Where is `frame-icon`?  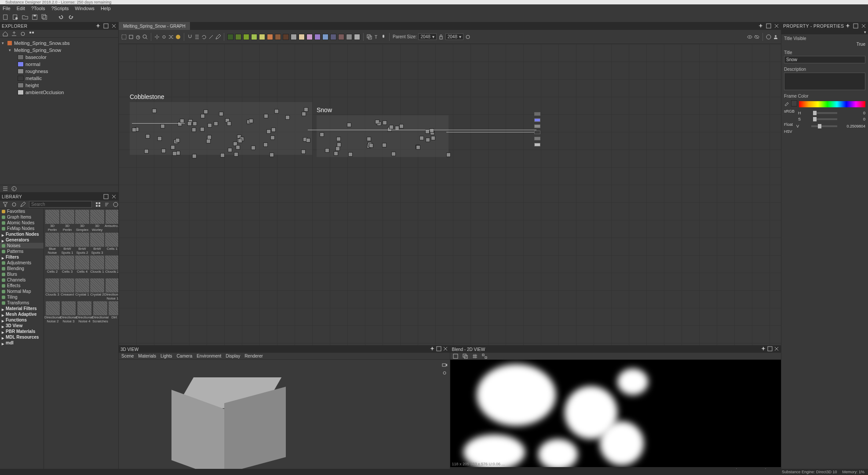 frame-icon is located at coordinates (131, 37).